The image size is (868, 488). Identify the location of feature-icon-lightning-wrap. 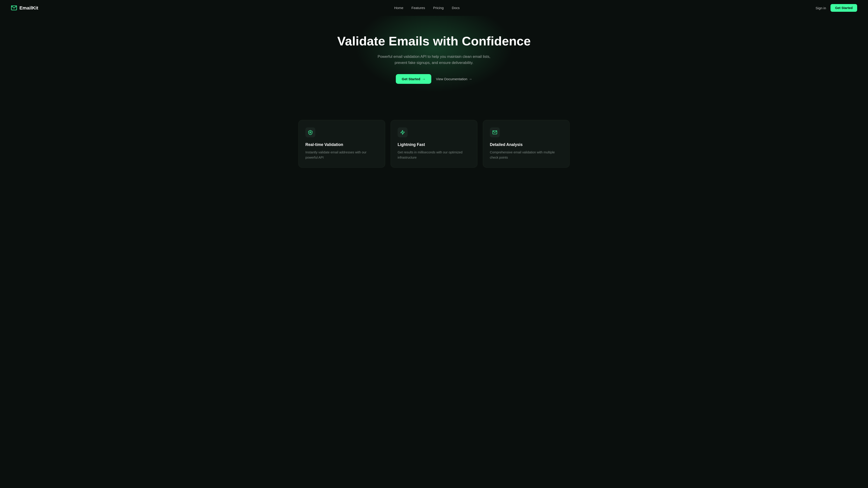
(403, 132).